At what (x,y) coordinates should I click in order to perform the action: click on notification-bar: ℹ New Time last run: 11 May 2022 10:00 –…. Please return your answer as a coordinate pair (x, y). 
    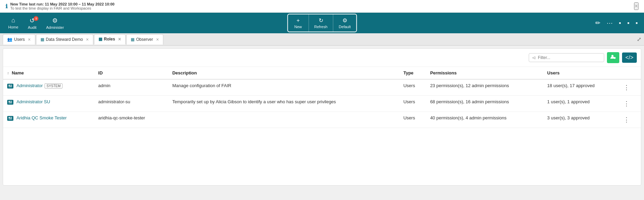
    Looking at the image, I should click on (322, 6).